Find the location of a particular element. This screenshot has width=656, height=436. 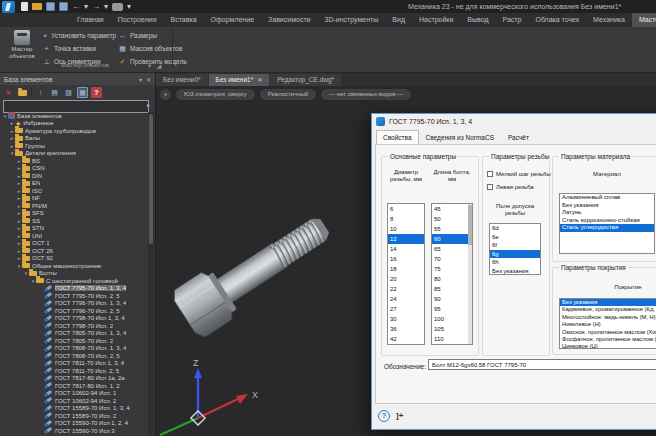

tree-item: ▾Болты is located at coordinates (74, 274).